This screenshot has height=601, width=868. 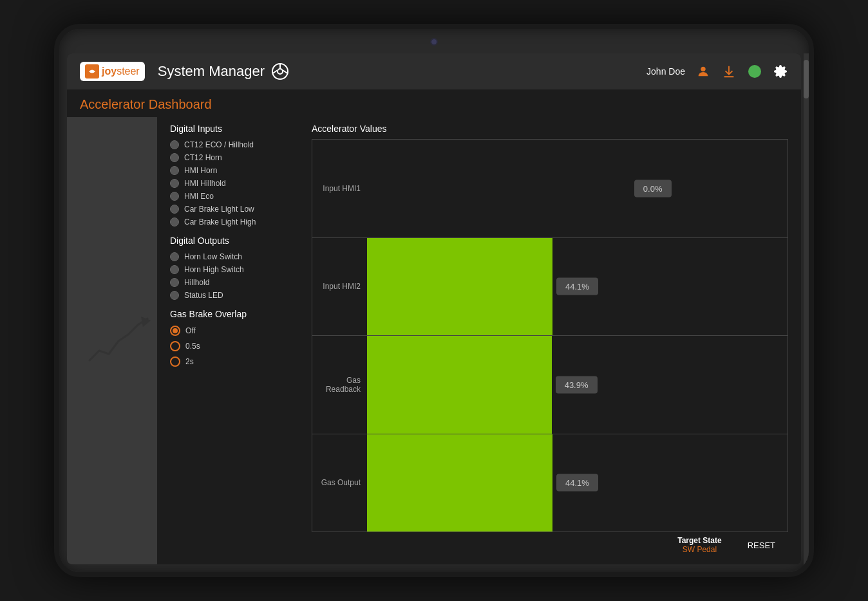 I want to click on person-icon, so click(x=703, y=71).